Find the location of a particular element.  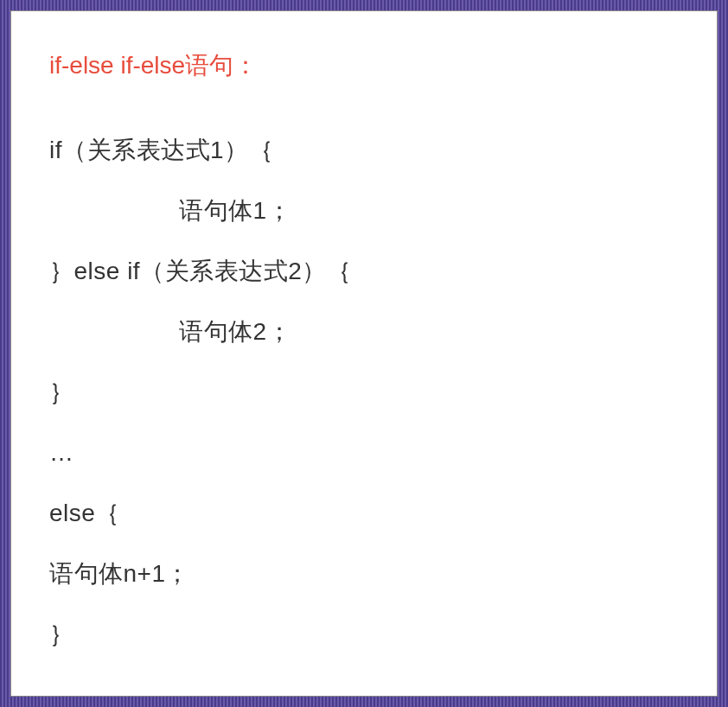

code-line: 语句体2； is located at coordinates (364, 332).